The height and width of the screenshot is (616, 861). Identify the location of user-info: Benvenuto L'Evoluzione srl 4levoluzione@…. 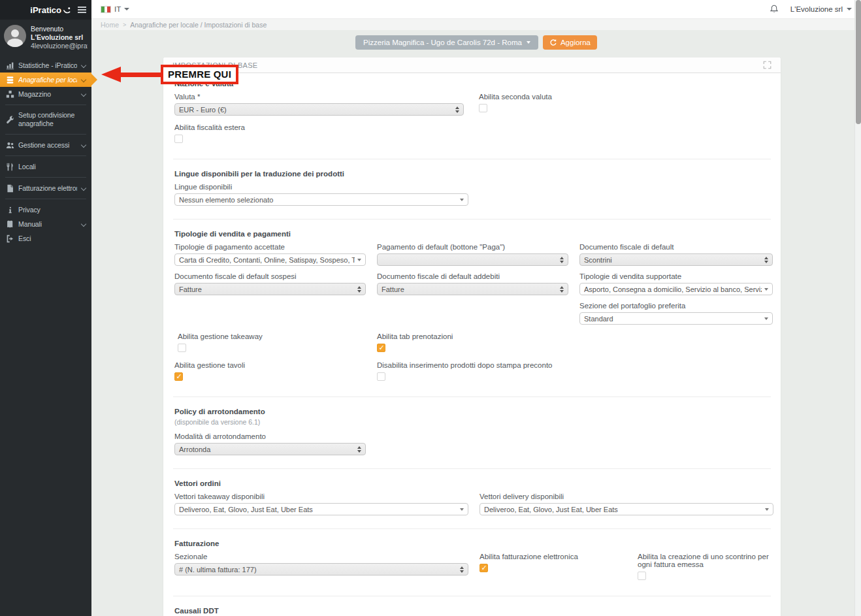
(59, 38).